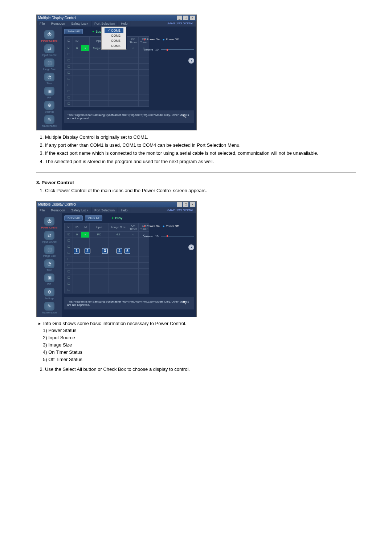 The image size is (392, 555). I want to click on info-grid: ☑ ID ☑ Input Image Size On Timer Off Tim…, so click(107, 258).